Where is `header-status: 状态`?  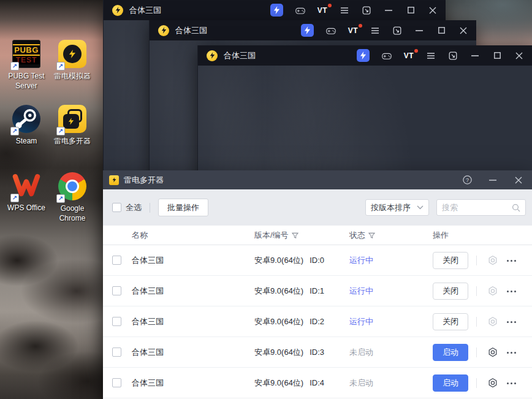
header-status: 状态 is located at coordinates (362, 235).